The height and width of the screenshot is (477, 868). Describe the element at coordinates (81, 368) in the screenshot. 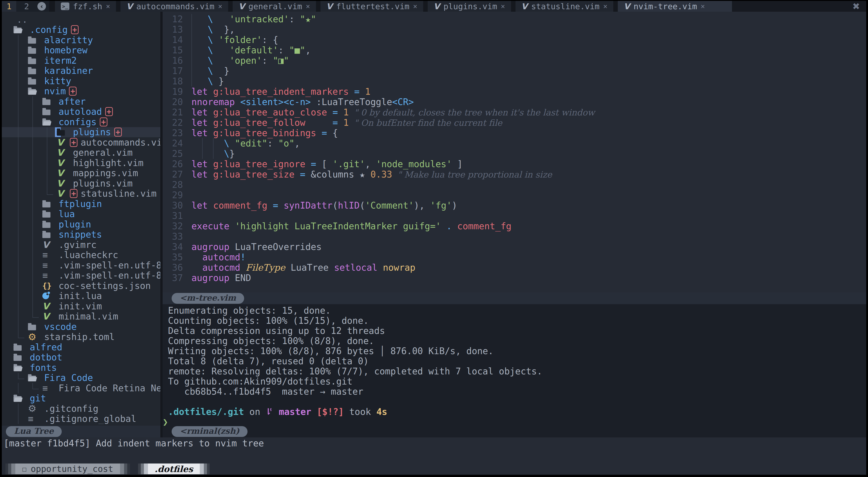

I see `tree-item: fonts` at that location.